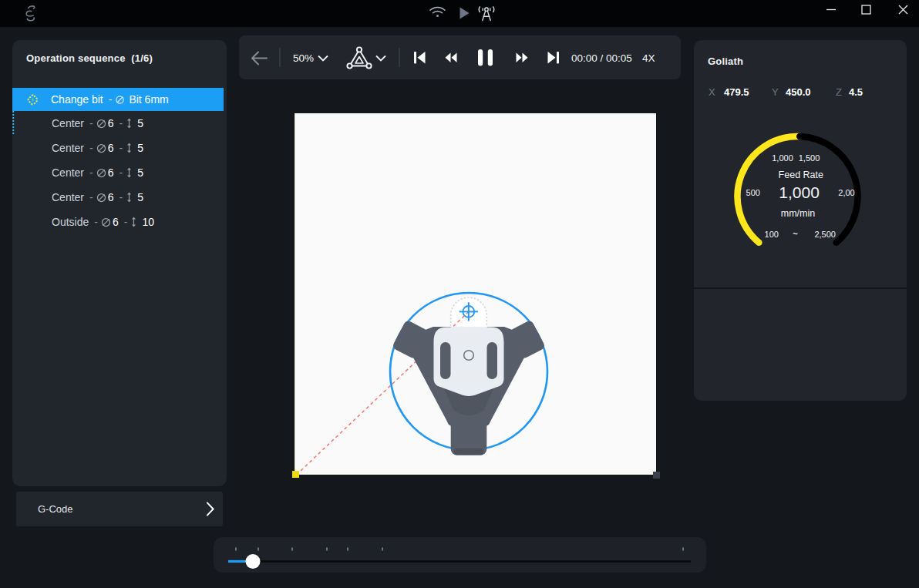 This screenshot has width=919, height=588. I want to click on svg-text: 00:00 / 00:05, so click(601, 59).